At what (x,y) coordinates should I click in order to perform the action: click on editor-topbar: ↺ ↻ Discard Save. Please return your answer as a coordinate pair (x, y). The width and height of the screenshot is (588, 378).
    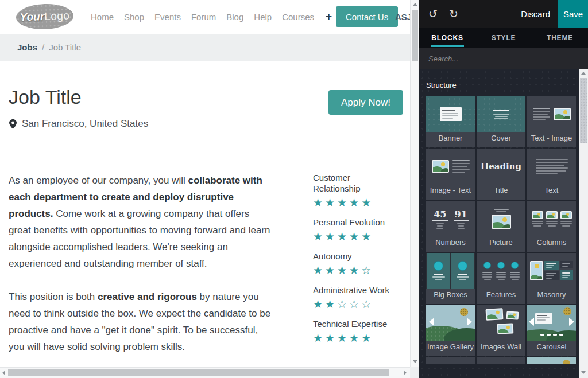
    Looking at the image, I should click on (504, 14).